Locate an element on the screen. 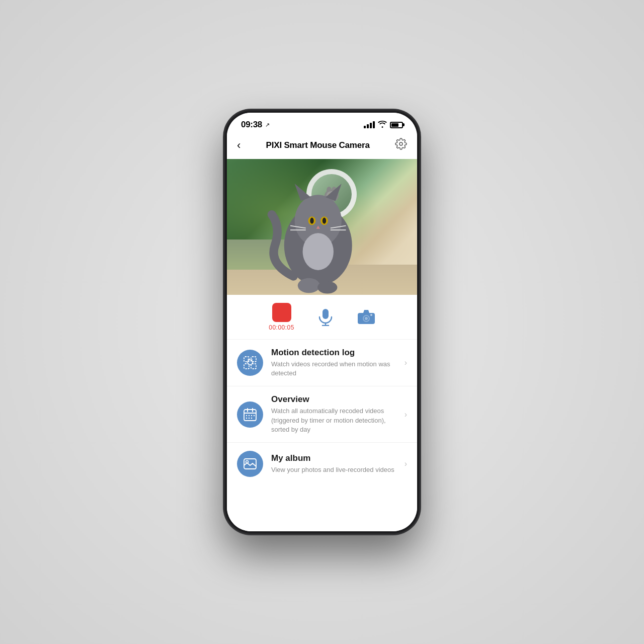 The height and width of the screenshot is (644, 644). page-title: PIXI Smart Mouse Camera is located at coordinates (318, 145).